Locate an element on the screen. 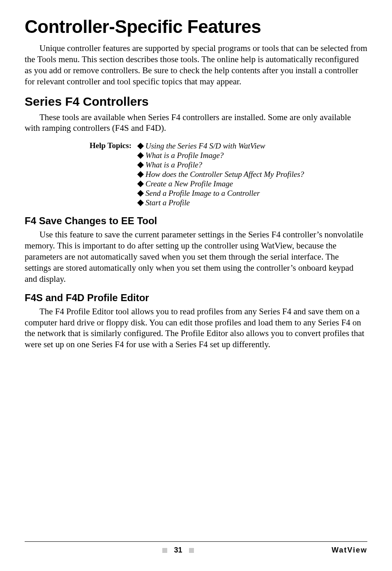  help-topic-item: Send a Profile Image to a Controller is located at coordinates (252, 193).